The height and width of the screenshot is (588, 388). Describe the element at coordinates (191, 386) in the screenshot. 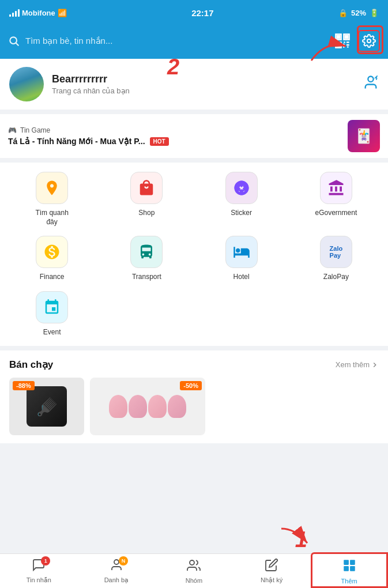

I see `discount-badge-2: -50%` at that location.